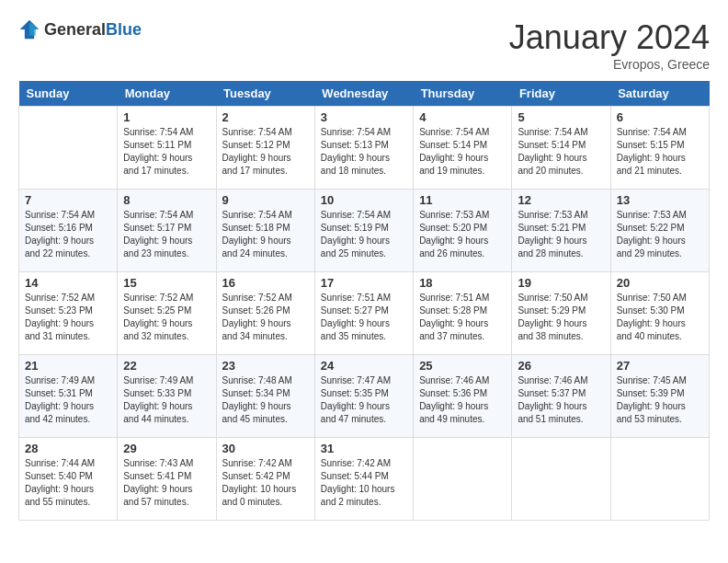  What do you see at coordinates (356, 464) in the screenshot?
I see `sunrise-text: Sunrise: 7:42 AM` at bounding box center [356, 464].